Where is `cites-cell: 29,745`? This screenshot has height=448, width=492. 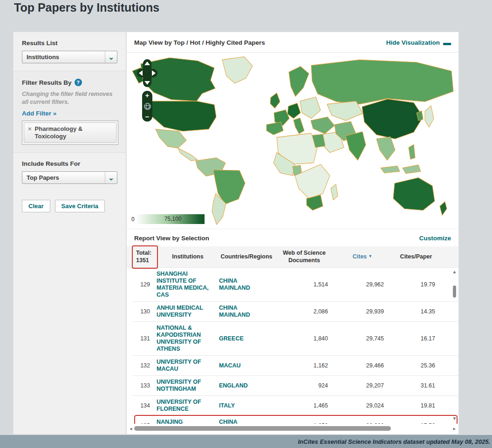
cites-cell: 29,745 is located at coordinates (362, 339).